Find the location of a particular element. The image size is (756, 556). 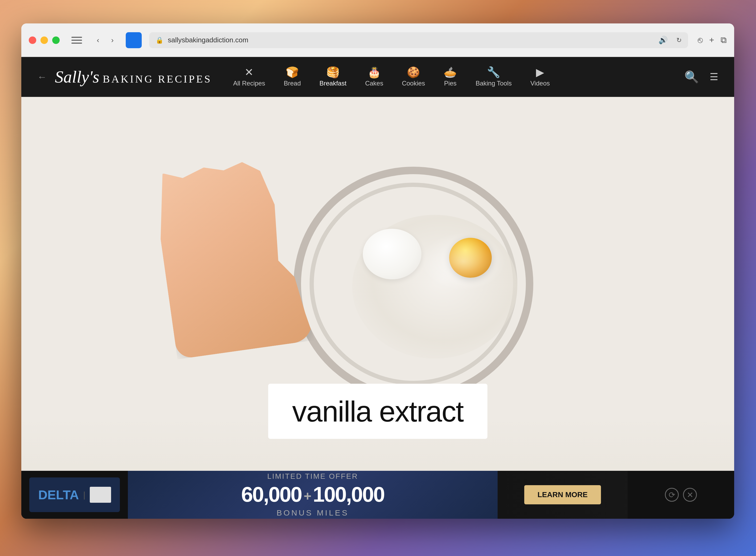

ad-close-button-2: ✕ is located at coordinates (690, 495).